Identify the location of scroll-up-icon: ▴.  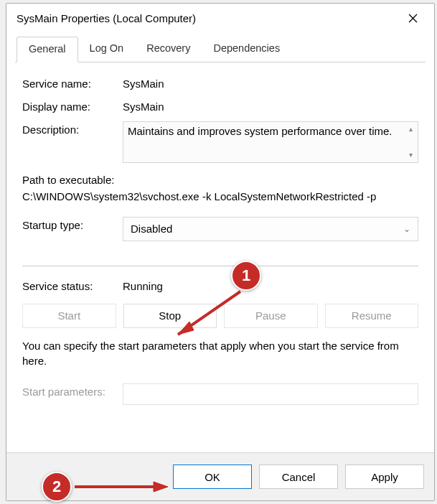
(410, 129).